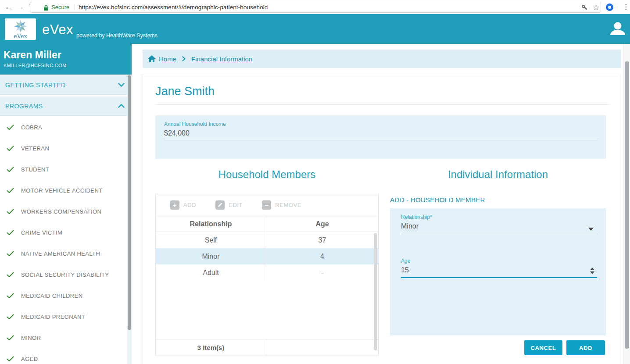 Image resolution: width=630 pixels, height=364 pixels. I want to click on cell-relationship: Self, so click(211, 240).